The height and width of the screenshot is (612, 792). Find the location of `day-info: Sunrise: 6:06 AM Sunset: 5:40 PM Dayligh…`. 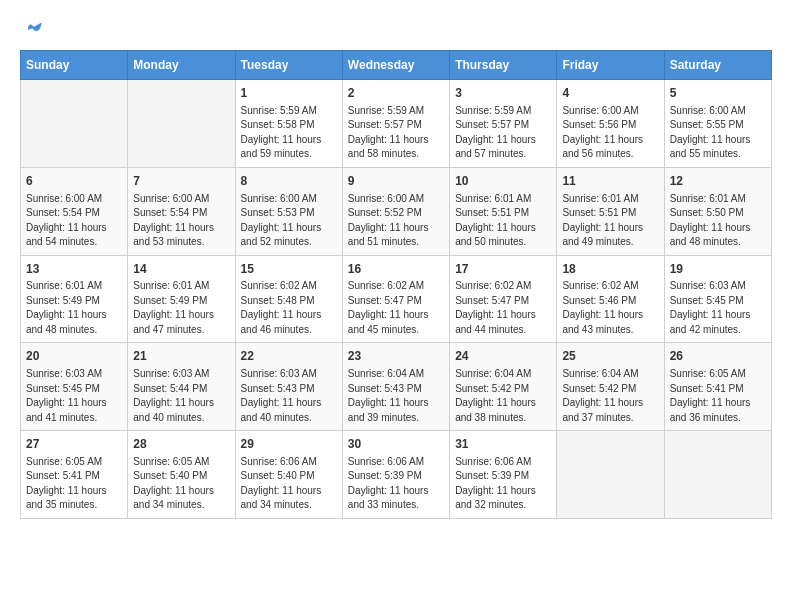

day-info: Sunrise: 6:06 AM Sunset: 5:40 PM Dayligh… is located at coordinates (289, 484).